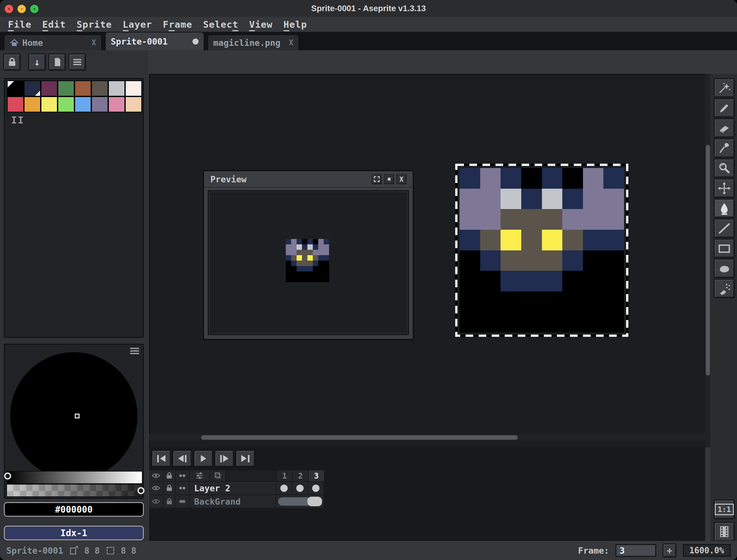 This screenshot has width=737, height=560. What do you see at coordinates (156, 476) in the screenshot?
I see `header-eye-icon` at bounding box center [156, 476].